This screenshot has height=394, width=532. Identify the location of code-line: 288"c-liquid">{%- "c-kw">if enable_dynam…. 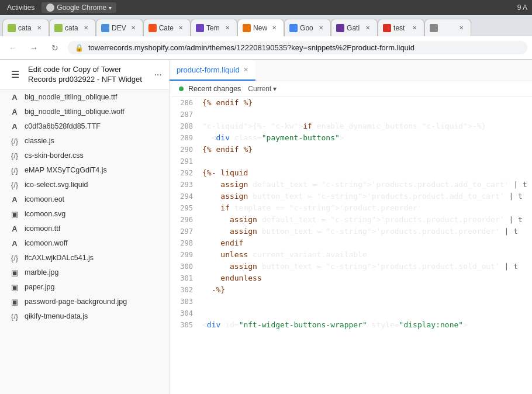
(351, 126).